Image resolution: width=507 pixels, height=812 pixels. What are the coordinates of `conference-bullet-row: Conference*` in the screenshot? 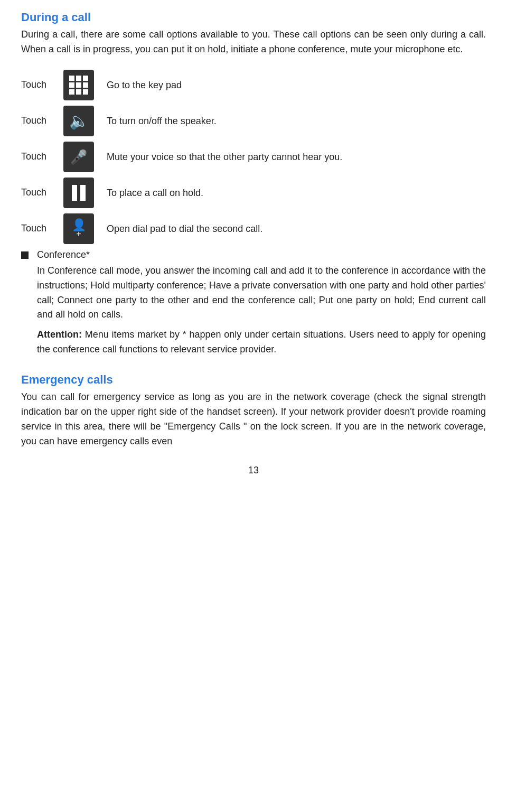 It's located at (253, 255).